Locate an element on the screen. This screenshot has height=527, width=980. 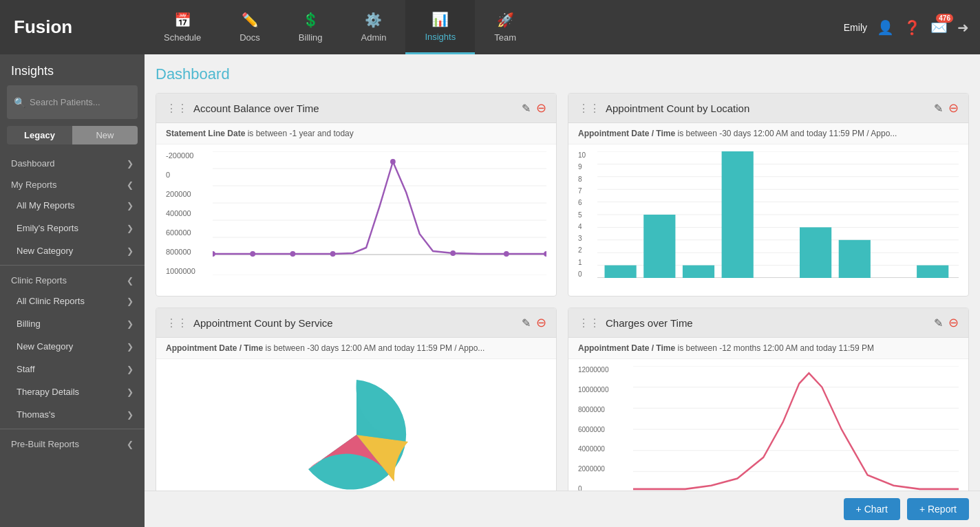
thomass-chevron-icon: ❯ is located at coordinates (130, 415).